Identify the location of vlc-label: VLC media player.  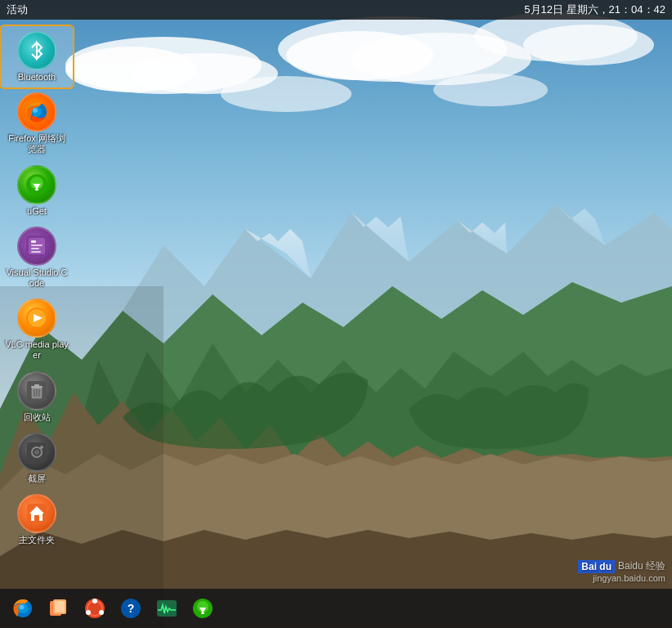
(37, 350).